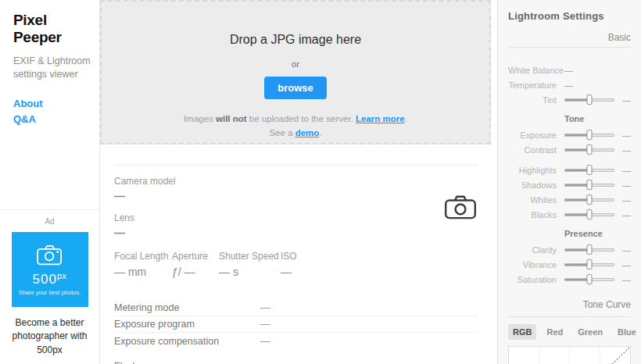 This screenshot has height=364, width=641. I want to click on note-period: ., so click(406, 119).